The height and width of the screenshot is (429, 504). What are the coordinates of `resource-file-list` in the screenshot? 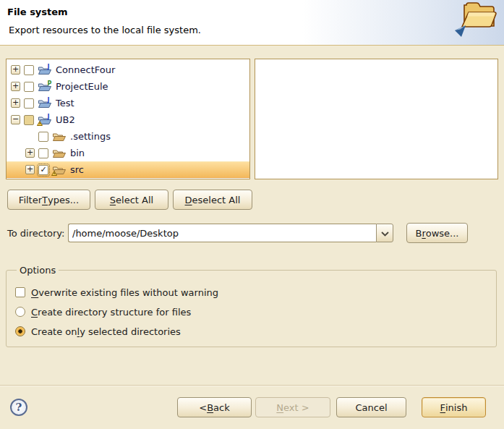 It's located at (376, 119).